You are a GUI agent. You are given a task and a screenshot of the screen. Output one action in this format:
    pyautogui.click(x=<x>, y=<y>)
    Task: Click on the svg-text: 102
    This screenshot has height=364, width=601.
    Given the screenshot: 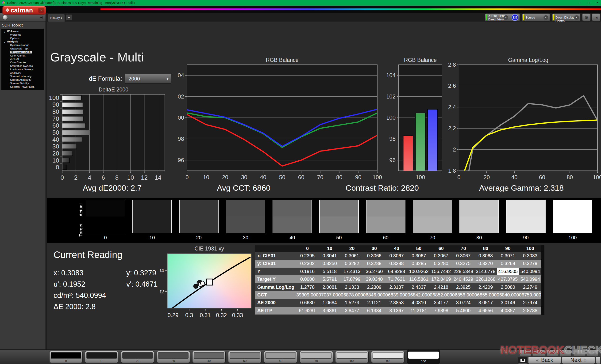 What is the action you would take?
    pyautogui.click(x=391, y=96)
    